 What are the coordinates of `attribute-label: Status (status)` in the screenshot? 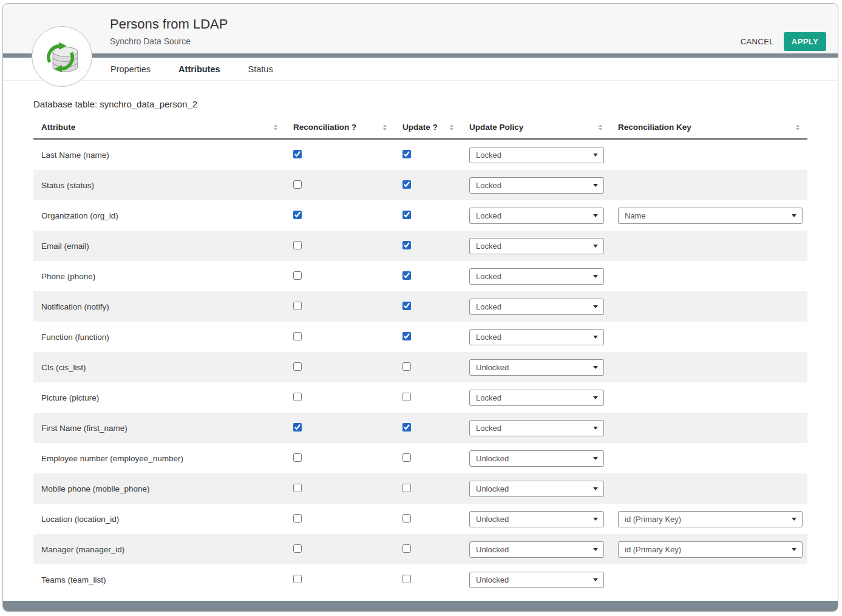 It's located at (68, 186).